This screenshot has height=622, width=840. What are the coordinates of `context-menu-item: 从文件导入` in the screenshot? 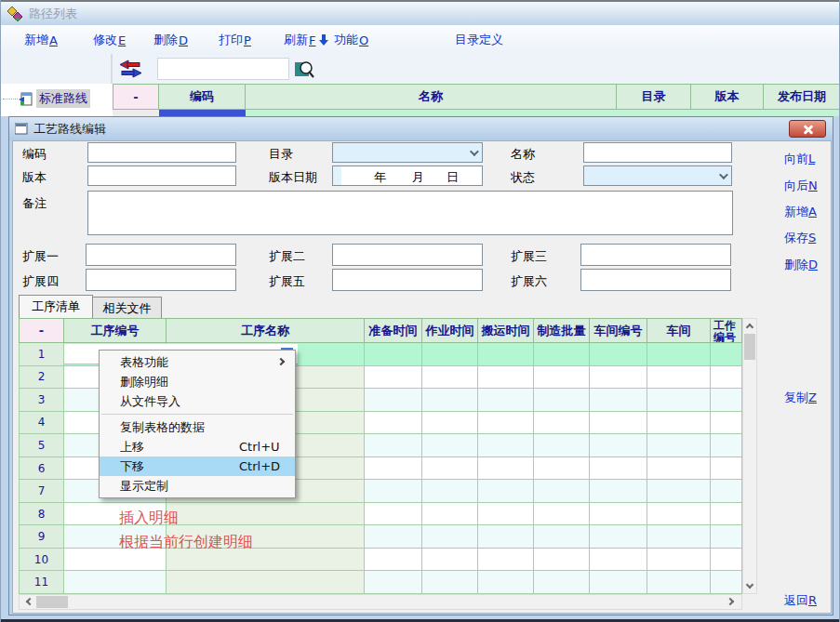 It's located at (197, 402).